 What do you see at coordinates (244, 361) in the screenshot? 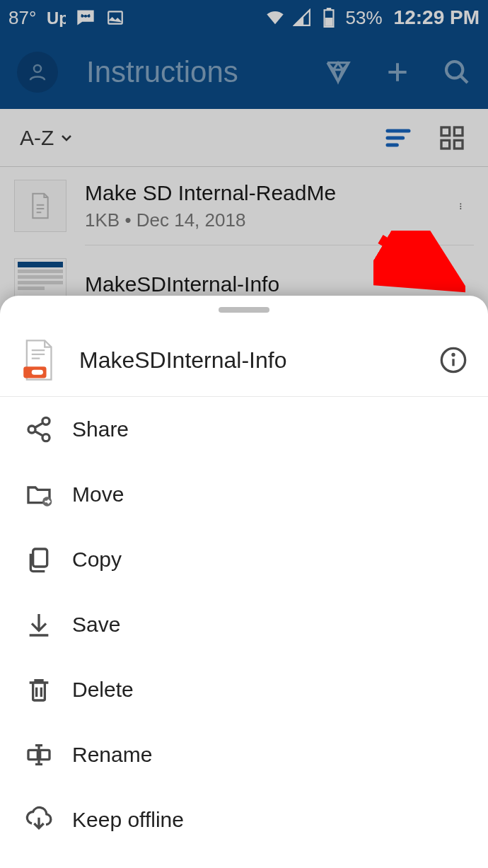
I see `sheet-header: MakeSDInternal-Info` at bounding box center [244, 361].